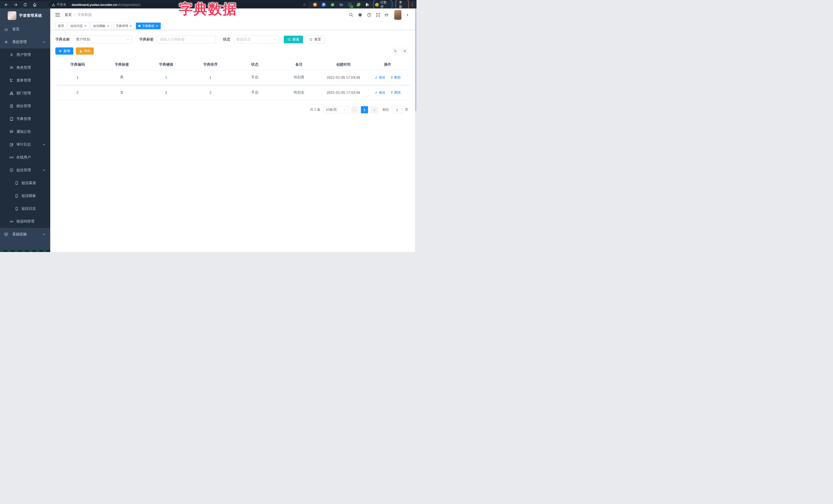 This screenshot has width=833, height=504. What do you see at coordinates (315, 39) in the screenshot?
I see `reset-button: 重置` at bounding box center [315, 39].